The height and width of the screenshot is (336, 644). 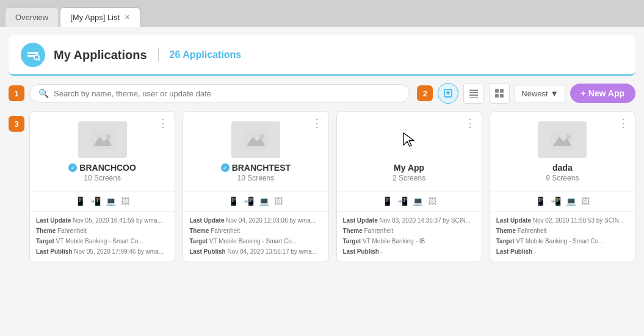 What do you see at coordinates (554, 94) in the screenshot?
I see `sort-chevron-icon: ▼` at bounding box center [554, 94].